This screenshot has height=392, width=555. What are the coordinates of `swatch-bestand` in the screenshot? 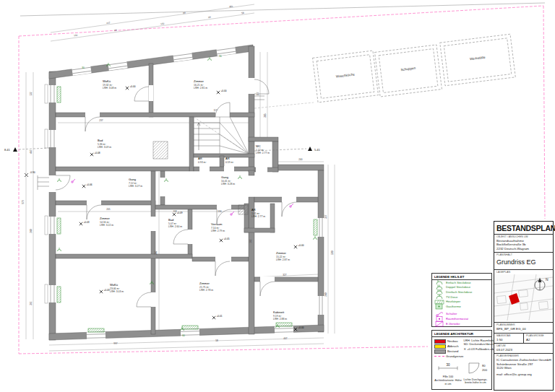 It's located at (440, 352).